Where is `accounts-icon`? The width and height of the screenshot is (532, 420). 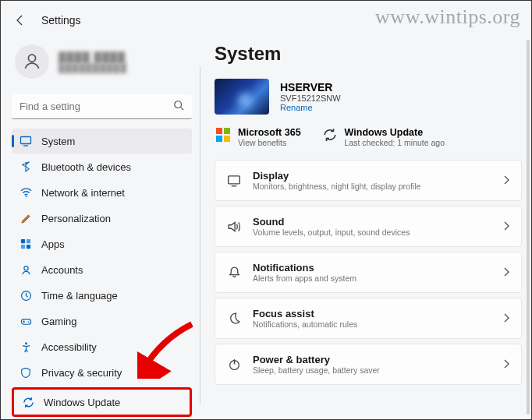
accounts-icon is located at coordinates (26, 270).